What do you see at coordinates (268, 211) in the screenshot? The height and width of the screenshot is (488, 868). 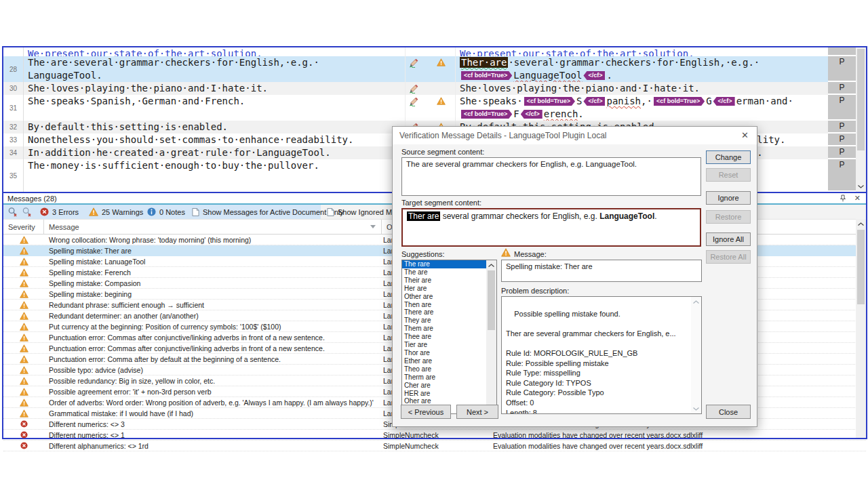 I see `show-active-document-toggle: Show Messages for Active Document Only` at bounding box center [268, 211].